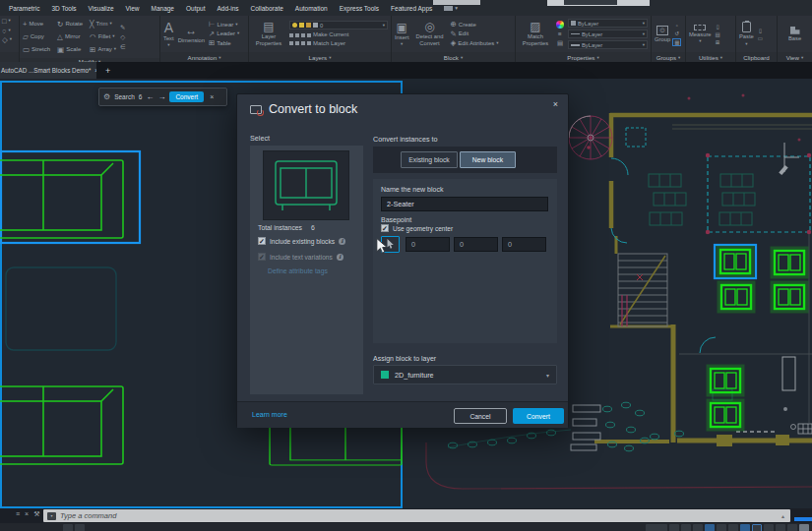 The width and height of the screenshot is (812, 531). Describe the element at coordinates (359, 8) in the screenshot. I see `menu-express-tools: Express Tools` at that location.